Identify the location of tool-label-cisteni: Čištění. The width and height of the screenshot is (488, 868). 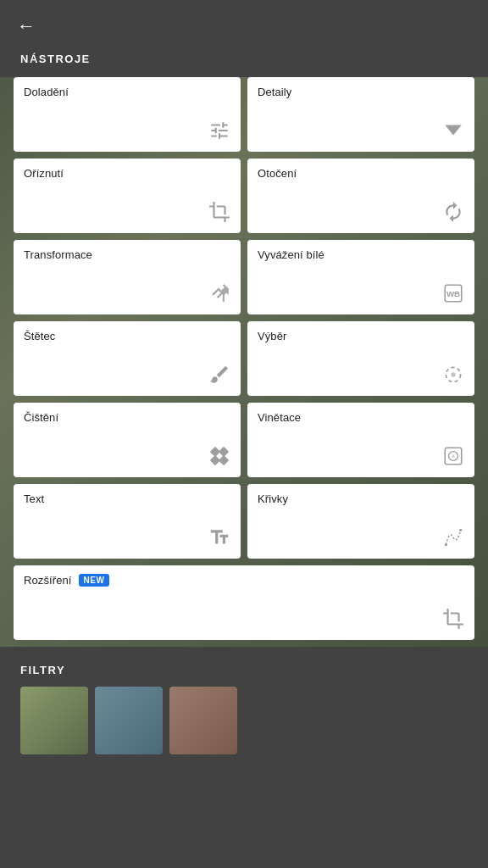
(127, 417).